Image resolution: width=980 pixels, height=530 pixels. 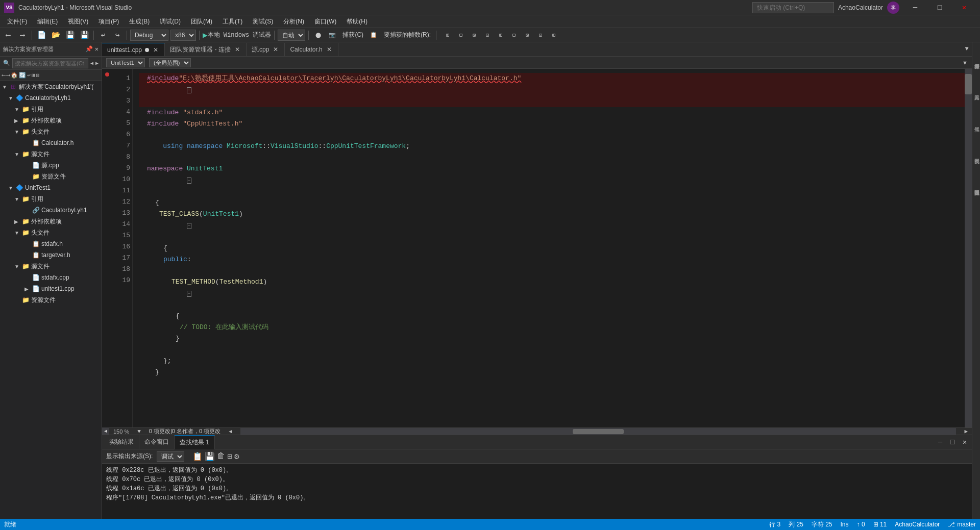 What do you see at coordinates (97, 49) in the screenshot?
I see `sidebar-close-icon: ✕` at bounding box center [97, 49].